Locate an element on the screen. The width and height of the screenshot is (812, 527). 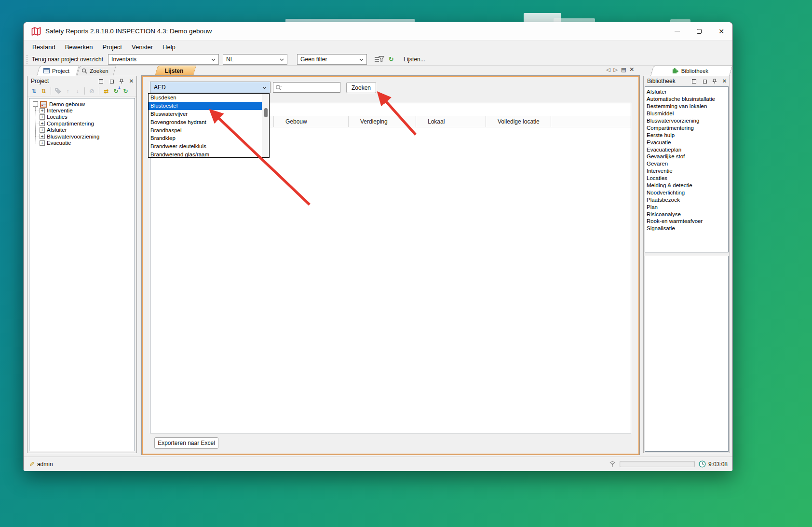
tree-item-label: Locaties is located at coordinates (57, 117).